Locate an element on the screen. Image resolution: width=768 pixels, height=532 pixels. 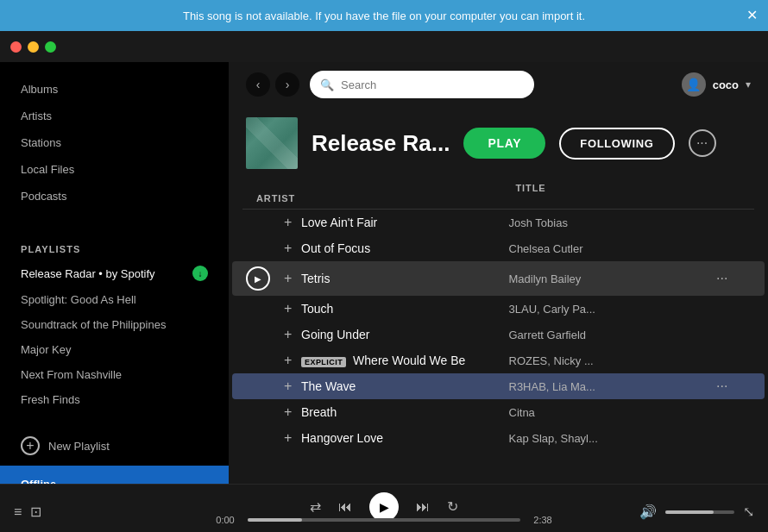
title-column-header: TITLE is located at coordinates (628, 188).